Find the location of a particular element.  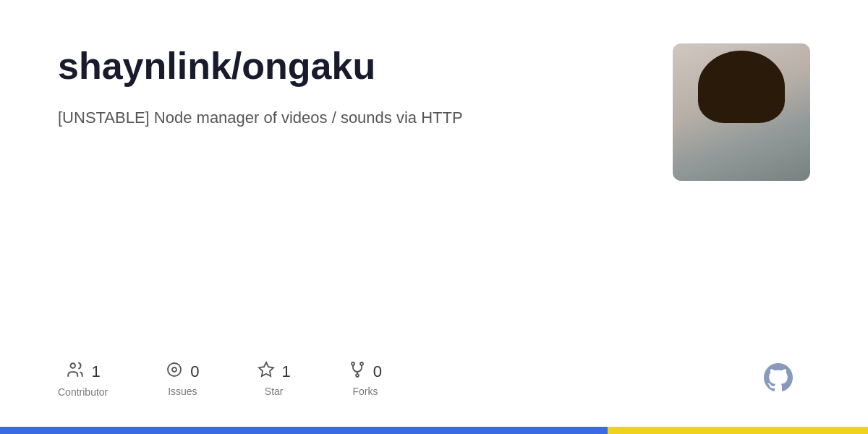

star-icon is located at coordinates (266, 372).